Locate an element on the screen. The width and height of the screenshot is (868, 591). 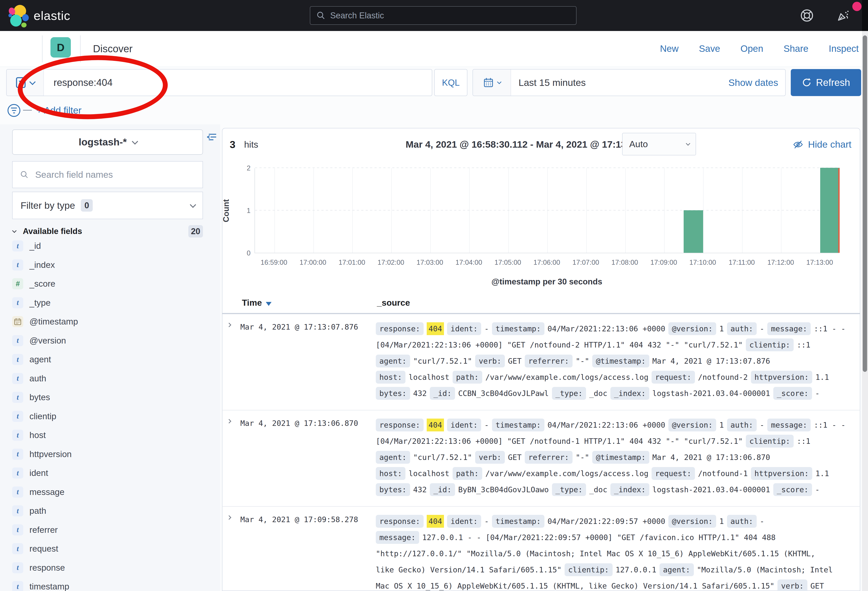
date-picker-menu-button is located at coordinates (492, 83).